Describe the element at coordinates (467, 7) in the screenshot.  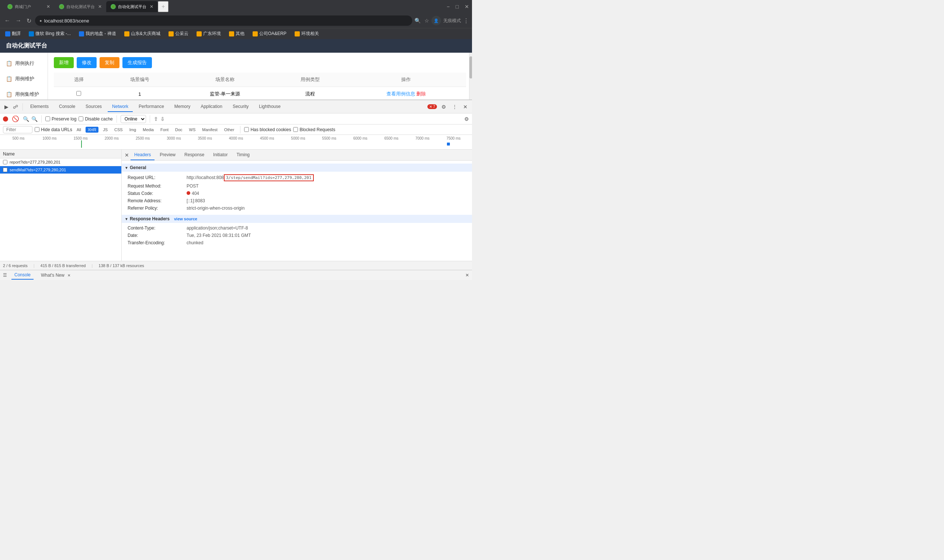
I see `close-button: ✕` at that location.